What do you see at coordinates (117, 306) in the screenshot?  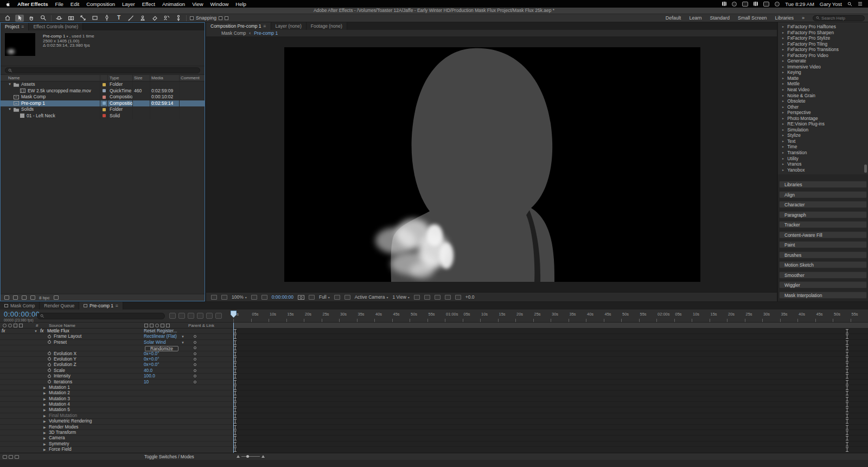 I see `panel-menu-icon: ≡` at bounding box center [117, 306].